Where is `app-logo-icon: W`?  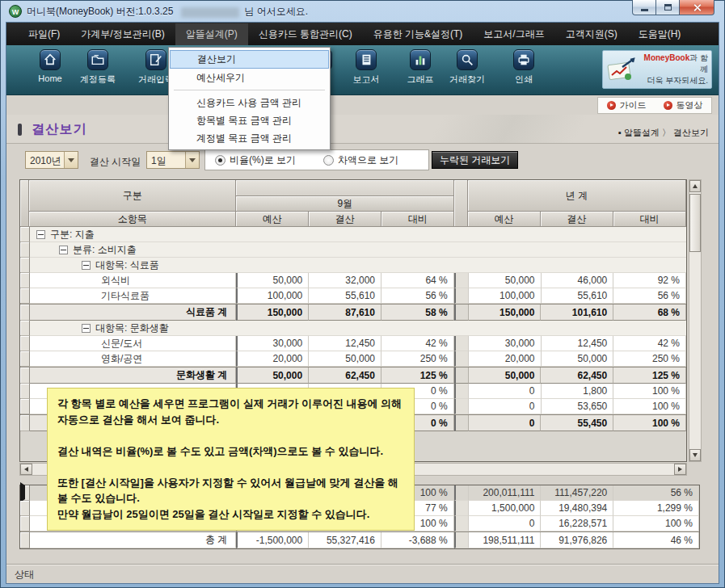 app-logo-icon: W is located at coordinates (15, 11).